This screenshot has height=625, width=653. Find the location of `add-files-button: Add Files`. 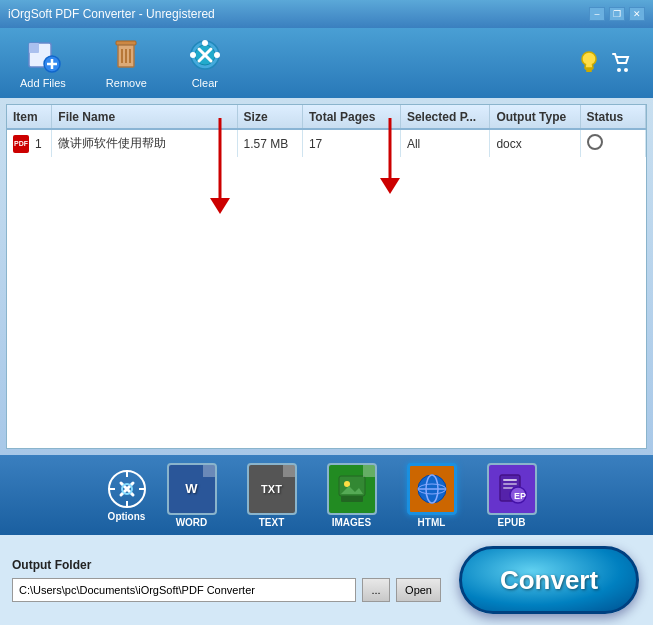

add-files-button: Add Files is located at coordinates (43, 63).